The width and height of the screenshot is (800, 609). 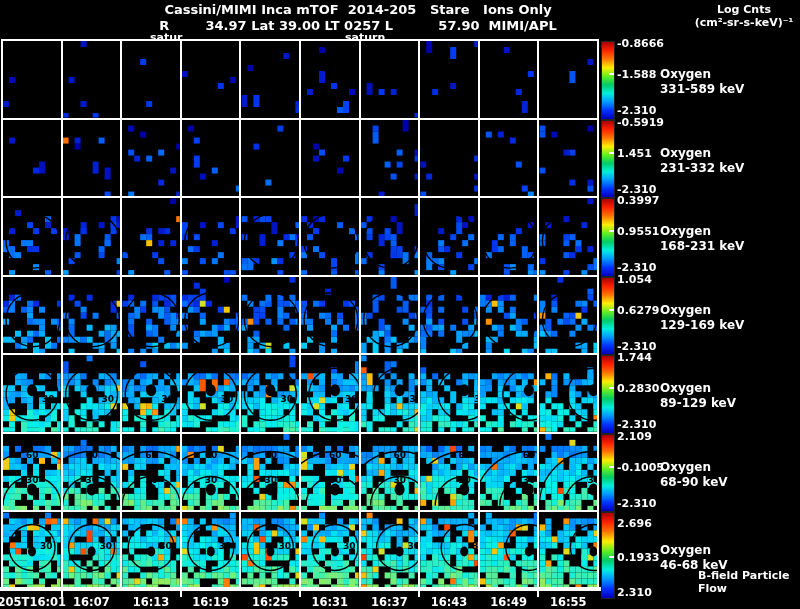 I want to click on colorbar-tick-top: 2.109, so click(x=634, y=436).